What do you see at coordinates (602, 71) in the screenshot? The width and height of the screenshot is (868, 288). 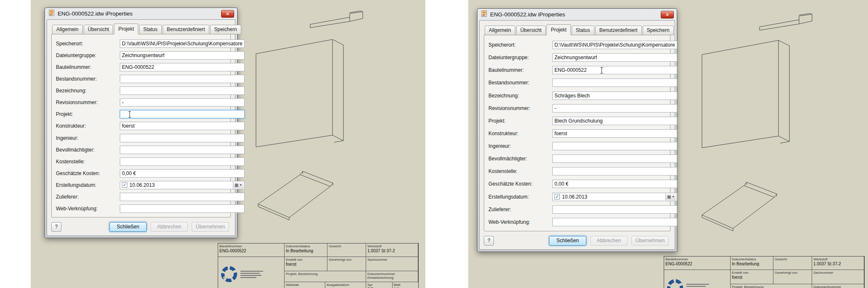 I see `ibeam-mouse-cursor` at bounding box center [602, 71].